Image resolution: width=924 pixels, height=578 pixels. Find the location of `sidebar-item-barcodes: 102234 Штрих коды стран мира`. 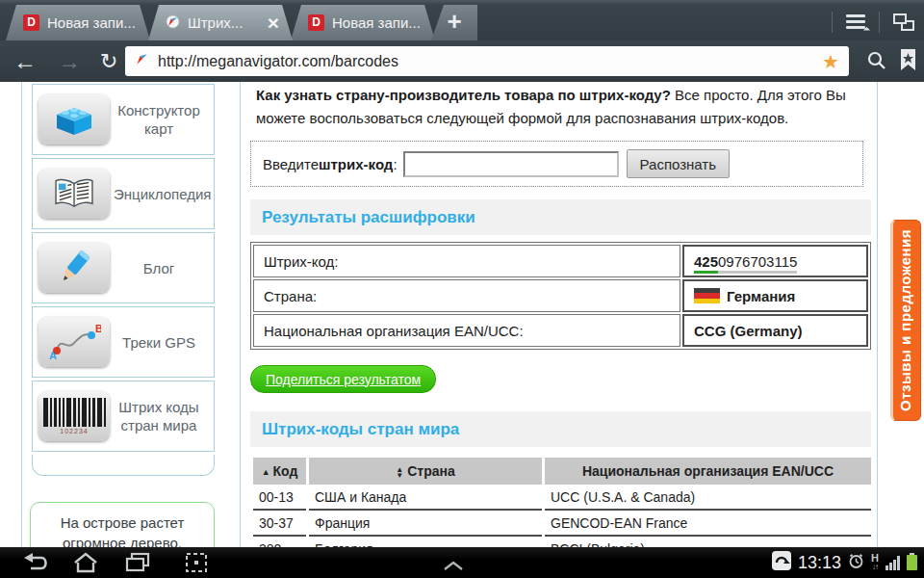

sidebar-item-barcodes: 102234 Штрих коды стран мира is located at coordinates (123, 416).